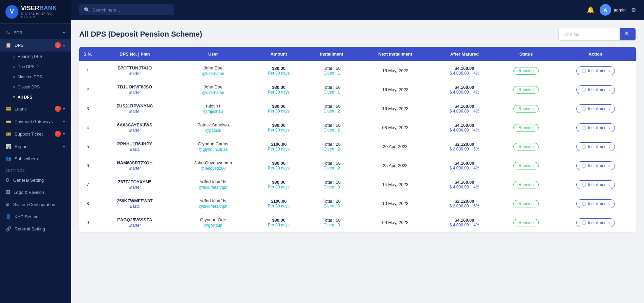 Image resolution: width=644 pixels, height=303 pixels. Describe the element at coordinates (36, 77) in the screenshot. I see `sidebar-item-matured-dps: Matured DPS` at that location.